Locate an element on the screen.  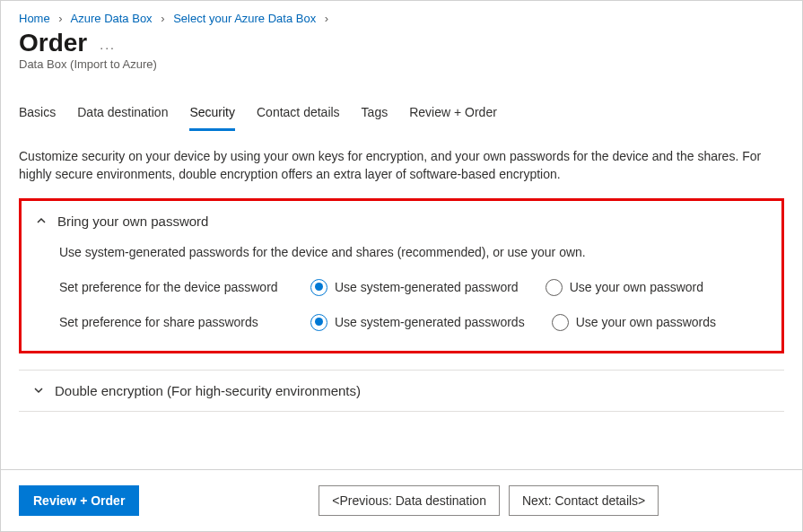
tab-contact-details: Contact details is located at coordinates (298, 117).